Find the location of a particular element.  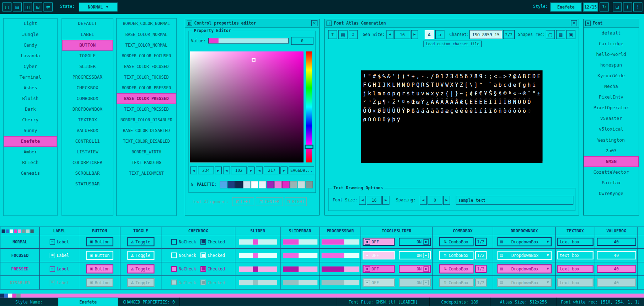

font-list-item: CozetteVector is located at coordinates (611, 172).